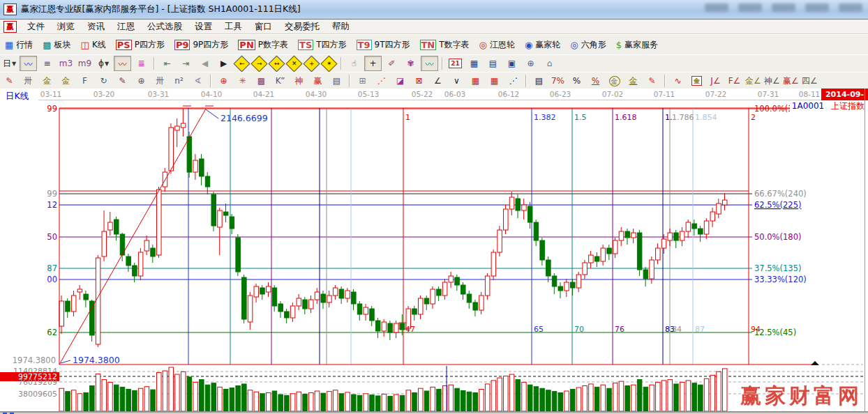 This screenshot has width=868, height=414. What do you see at coordinates (497, 45) in the screenshot?
I see `toolbar-button-gann-wheel: ◎江恩轮` at bounding box center [497, 45].